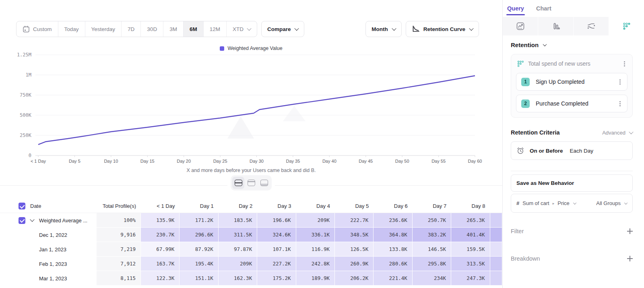 The width and height of the screenshot is (644, 288). What do you see at coordinates (572, 45) in the screenshot?
I see `report-type-selector: Retention` at bounding box center [572, 45].